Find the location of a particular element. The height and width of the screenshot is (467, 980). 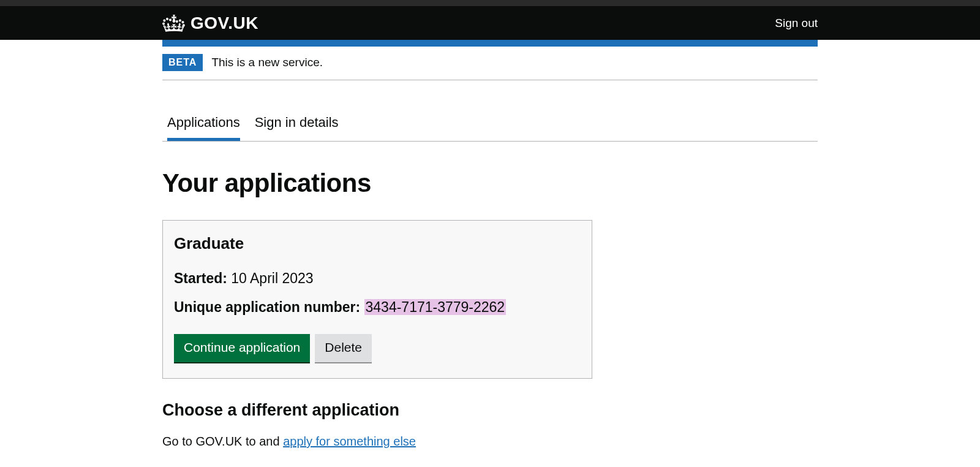

tab-signin-details: Sign in details is located at coordinates (296, 127).